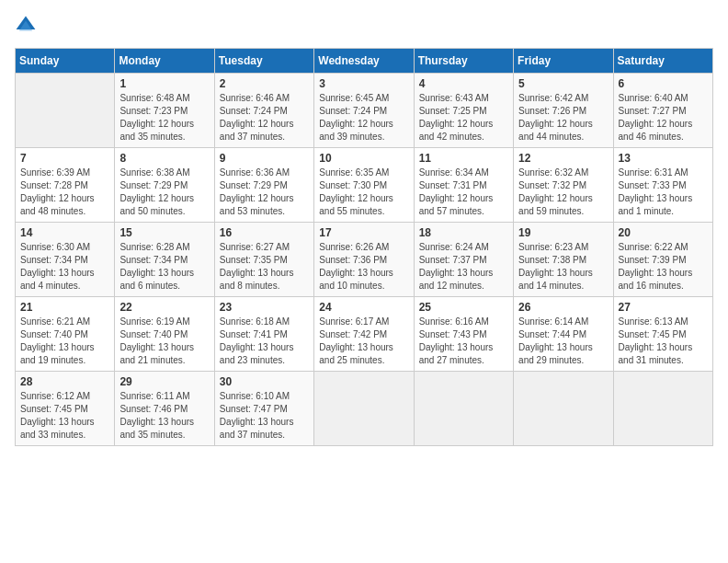 This screenshot has height=563, width=728. Describe the element at coordinates (64, 158) in the screenshot. I see `day-number: 7` at that location.